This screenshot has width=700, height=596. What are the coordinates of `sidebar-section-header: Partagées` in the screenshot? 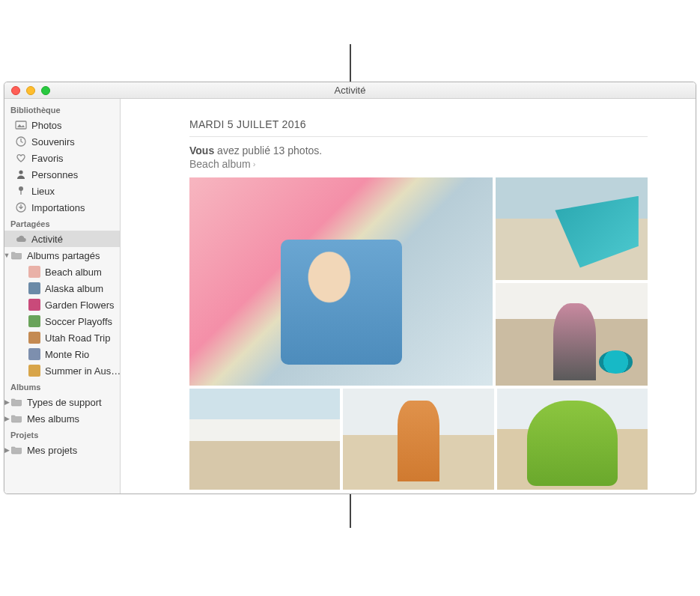 It's located at (62, 223).